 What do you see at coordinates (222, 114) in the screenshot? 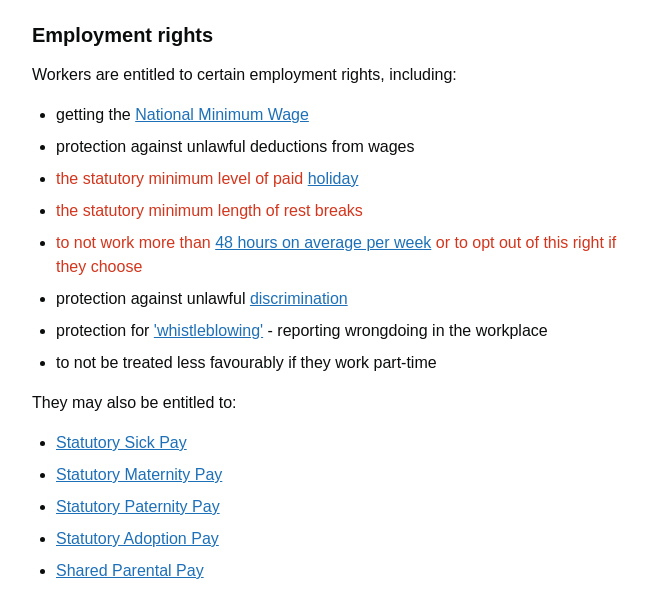
I see `link-nmw: National Minimum Wage` at bounding box center [222, 114].